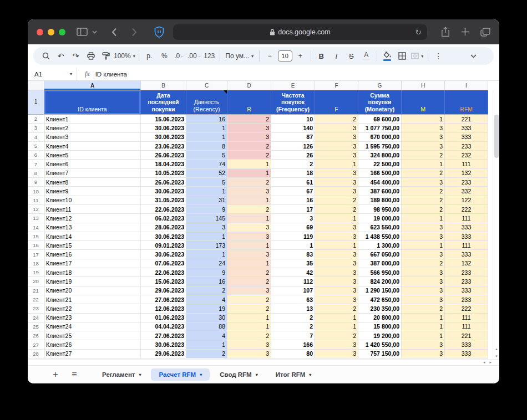 The image size is (527, 420). Describe the element at coordinates (164, 85) in the screenshot. I see `column-header-B: B` at that location.